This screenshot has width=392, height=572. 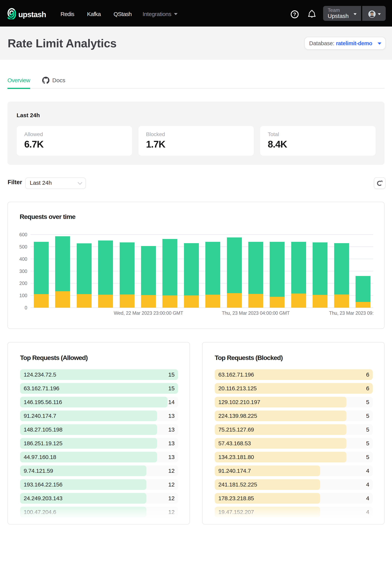 I want to click on svg-text: 0, so click(x=26, y=308).